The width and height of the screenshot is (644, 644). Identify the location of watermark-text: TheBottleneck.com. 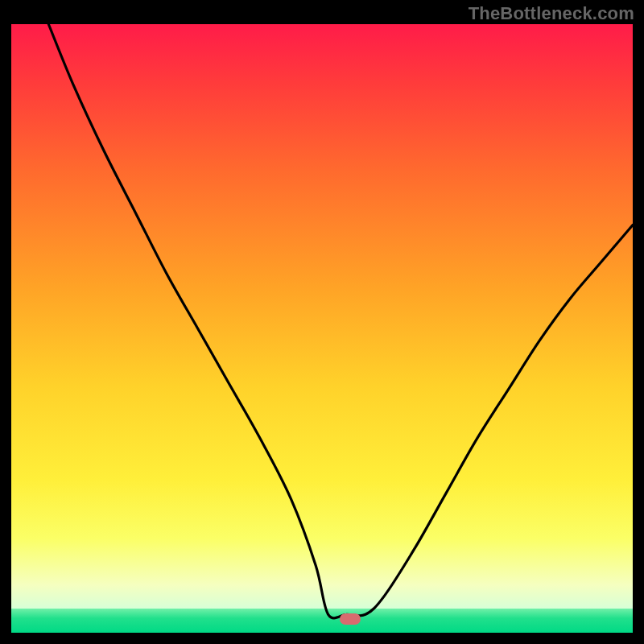
(551, 14).